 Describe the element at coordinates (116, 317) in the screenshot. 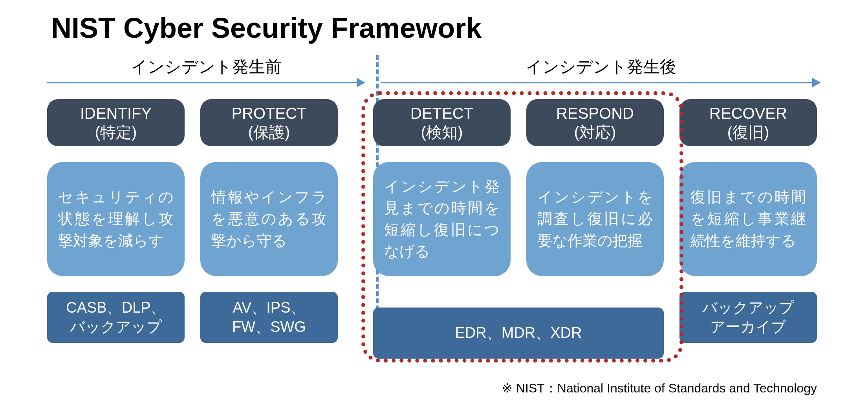

I see `tools-identify: CASB、DLP、 バックアップ` at that location.